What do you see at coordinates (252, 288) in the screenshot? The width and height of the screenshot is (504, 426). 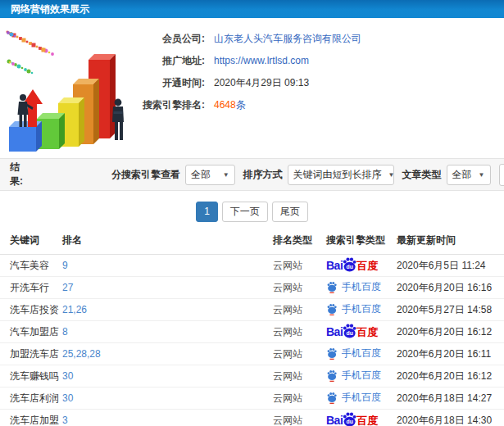 I see `table-row: 开洗车行 27 云网站 Bai du 百度` at bounding box center [252, 288].